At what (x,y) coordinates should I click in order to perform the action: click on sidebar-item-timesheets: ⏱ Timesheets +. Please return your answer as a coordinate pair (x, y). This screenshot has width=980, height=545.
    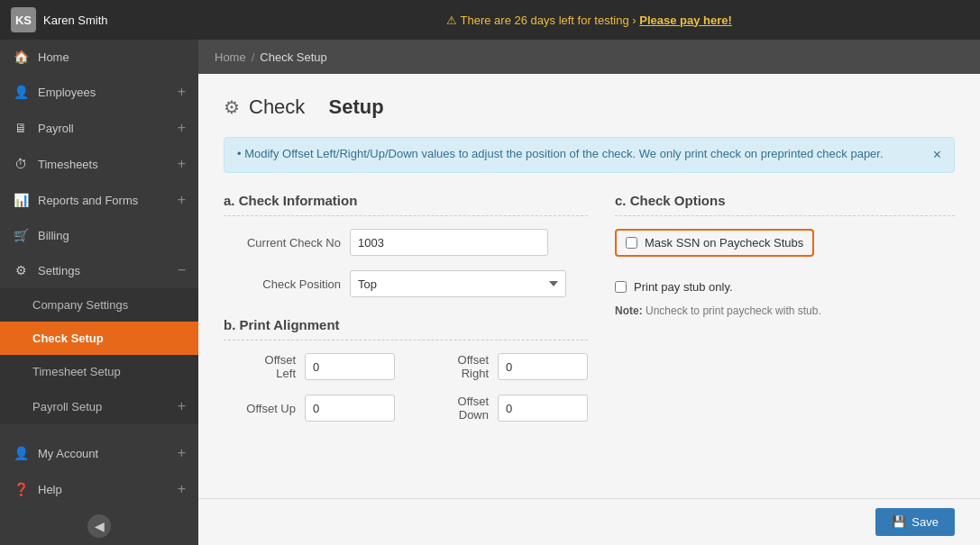
    Looking at the image, I should click on (99, 164).